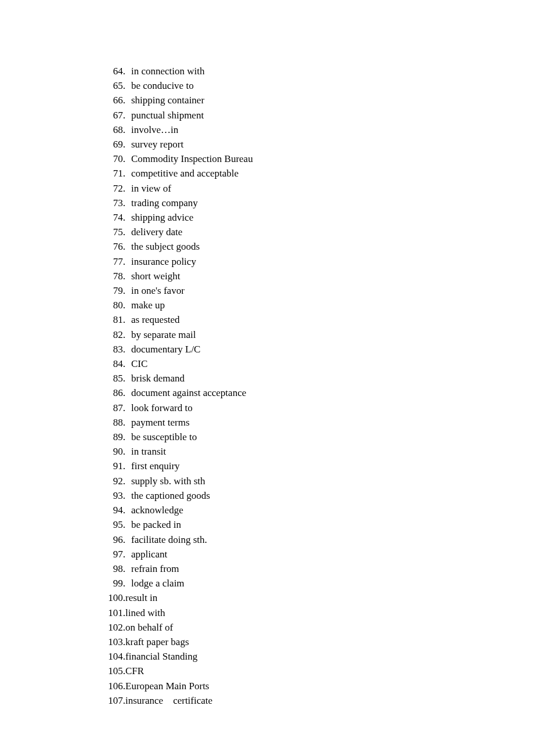 The width and height of the screenshot is (534, 756). Describe the element at coordinates (114, 319) in the screenshot. I see `item-number: 81.` at that location.